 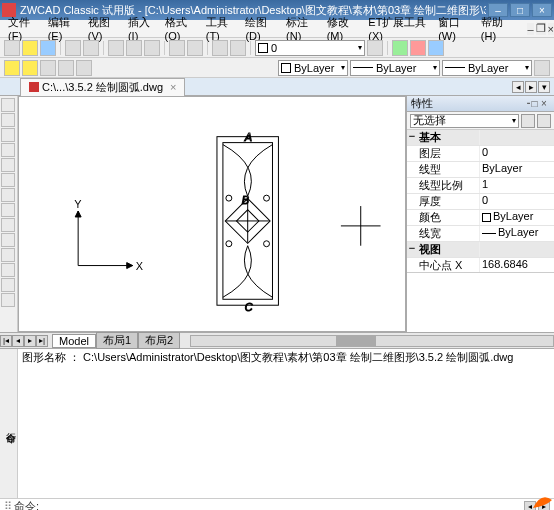 I want to click on text-icon, so click(x=8, y=240).